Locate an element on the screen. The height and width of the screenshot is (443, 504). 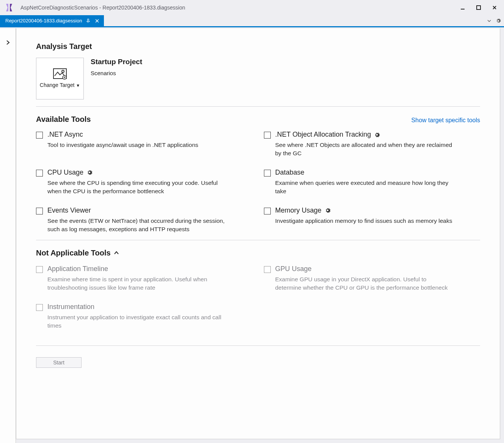
window-minimize-button is located at coordinates (463, 8).